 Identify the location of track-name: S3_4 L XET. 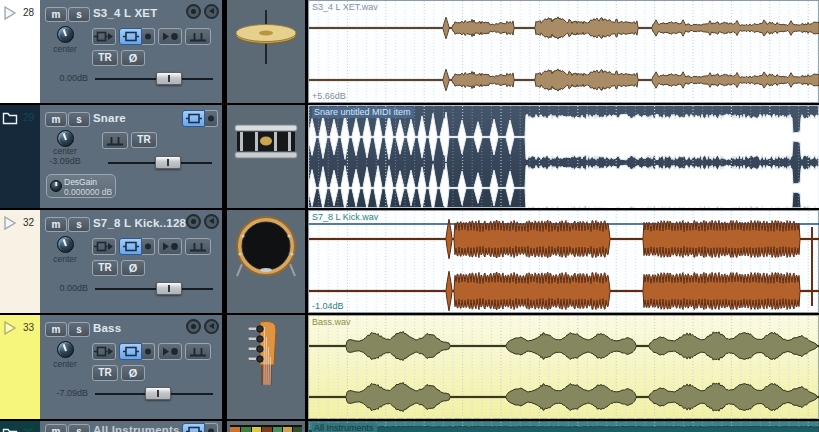
(125, 13).